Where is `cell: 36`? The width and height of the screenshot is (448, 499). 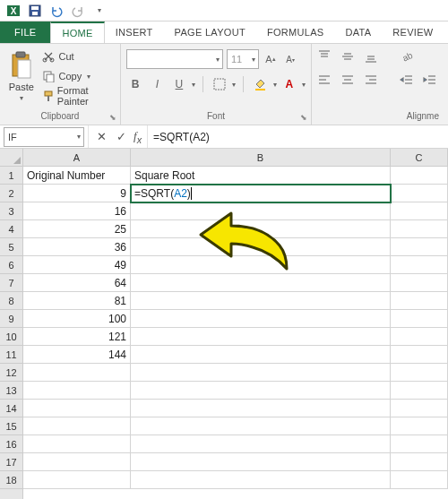 cell: 36 is located at coordinates (77, 247).